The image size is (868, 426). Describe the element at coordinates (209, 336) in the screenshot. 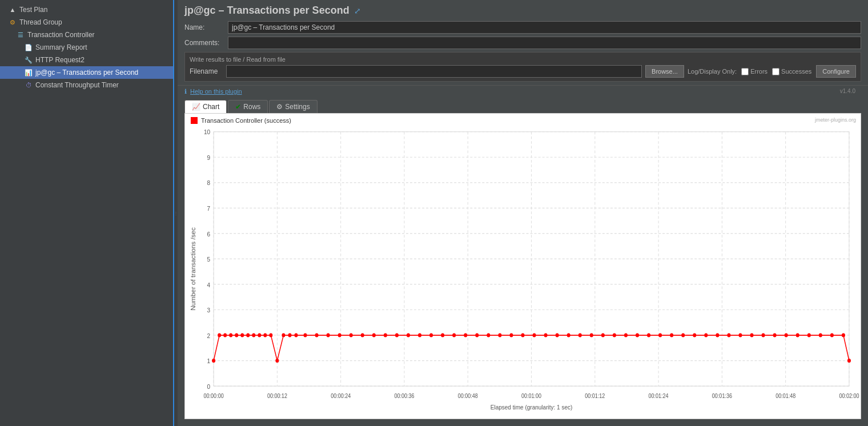

I see `svg-text: 2` at that location.